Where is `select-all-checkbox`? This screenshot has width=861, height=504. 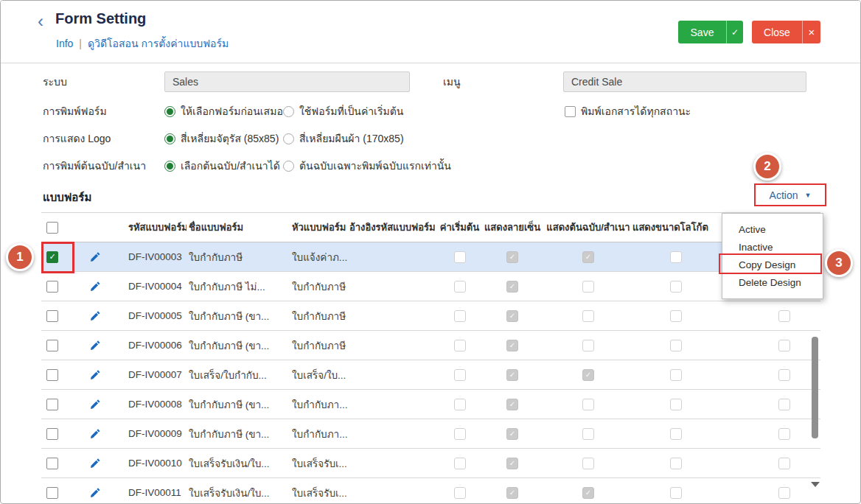 select-all-checkbox is located at coordinates (52, 228).